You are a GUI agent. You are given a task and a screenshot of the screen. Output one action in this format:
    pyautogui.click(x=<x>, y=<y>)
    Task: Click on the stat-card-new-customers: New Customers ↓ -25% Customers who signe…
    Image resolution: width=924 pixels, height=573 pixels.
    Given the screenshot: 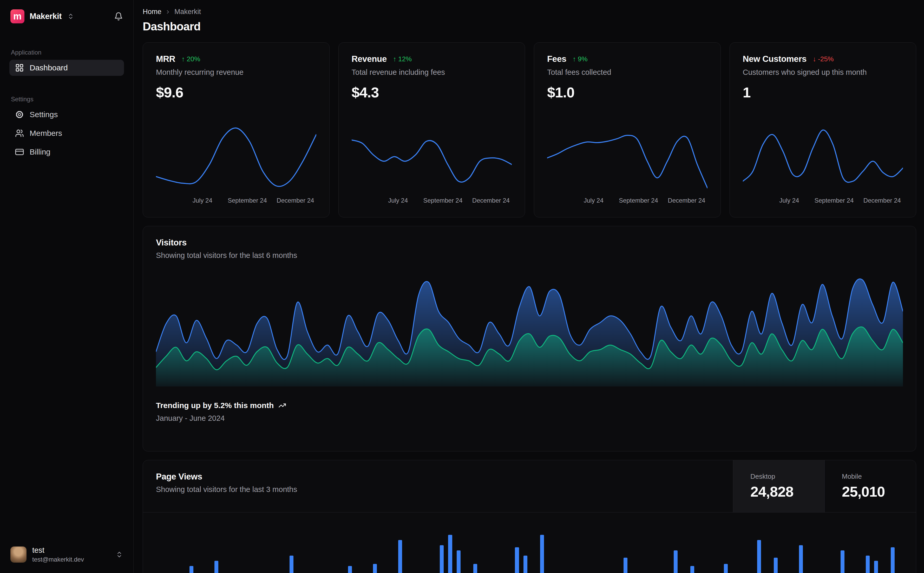 What is the action you would take?
    pyautogui.click(x=823, y=130)
    